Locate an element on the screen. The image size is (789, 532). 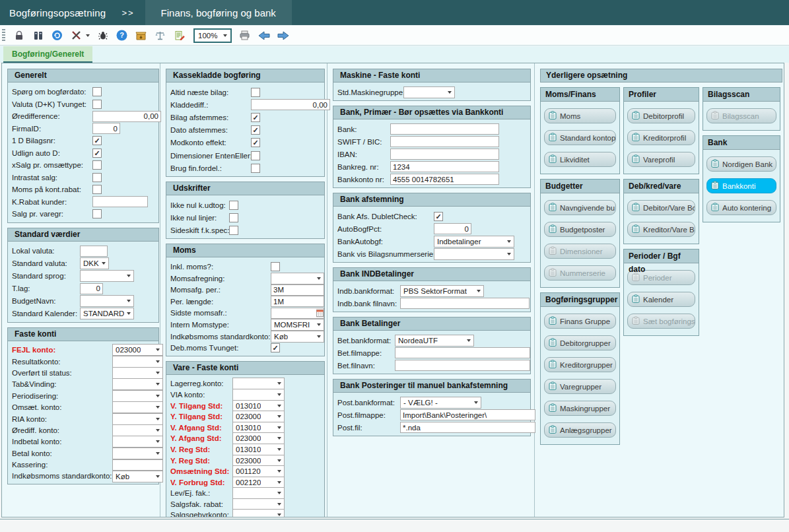
indb-bankformat-select: PBS SektorFormat is located at coordinates (442, 291).